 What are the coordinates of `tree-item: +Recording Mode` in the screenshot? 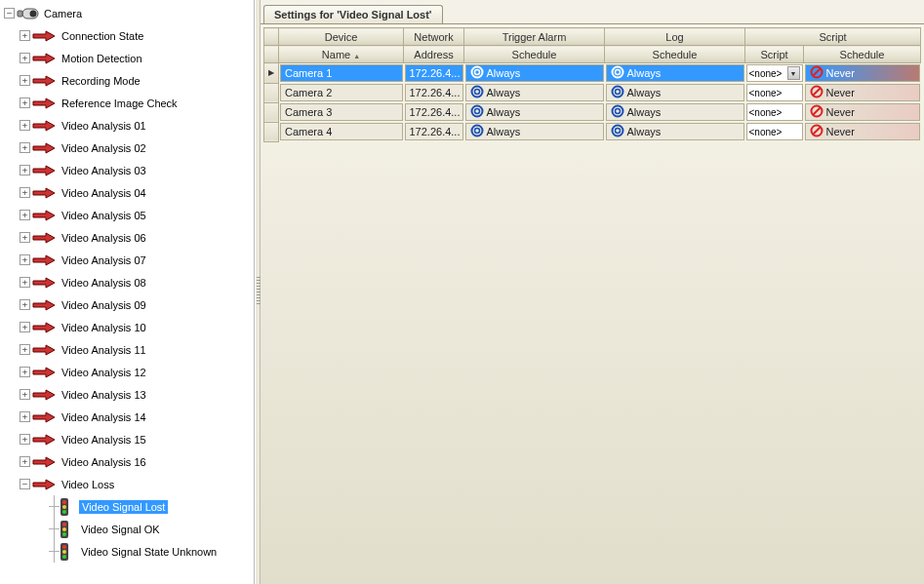 It's located at (127, 80).